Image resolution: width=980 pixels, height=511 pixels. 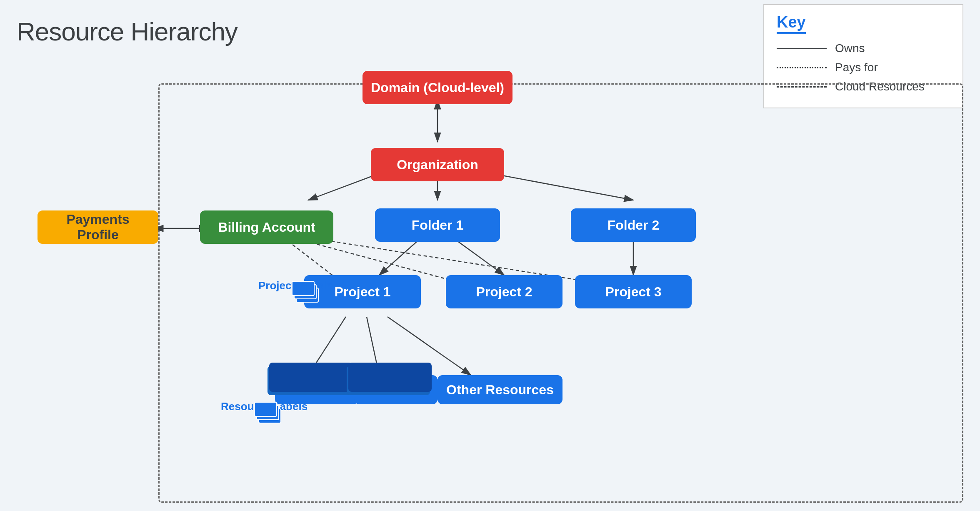 I want to click on owns-line-icon, so click(x=802, y=48).